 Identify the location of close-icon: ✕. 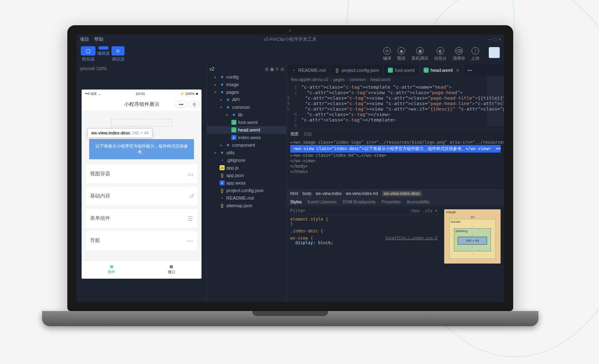
(458, 71).